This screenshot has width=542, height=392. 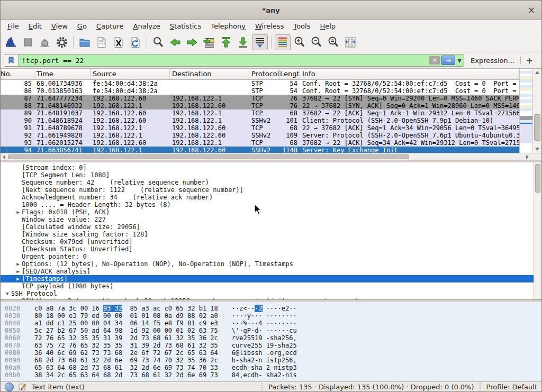 I want to click on menu-capture: Capture, so click(x=110, y=26).